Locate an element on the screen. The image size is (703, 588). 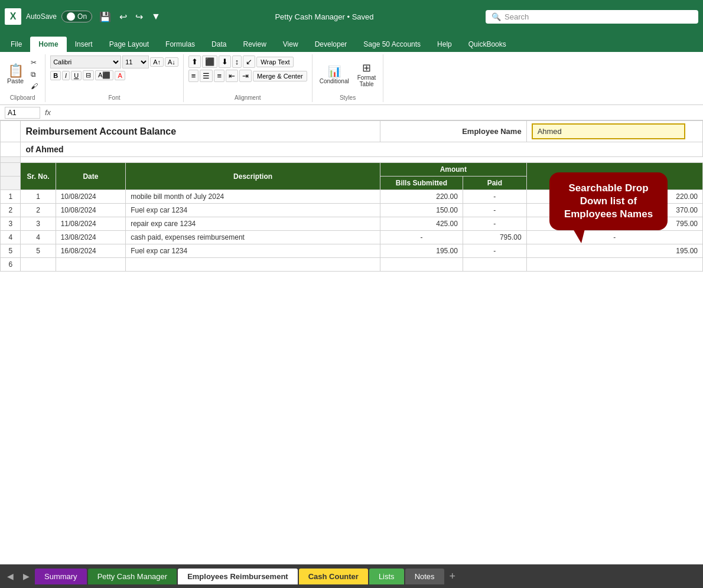
title-bar-icons: 💾 ↩ ↪ ▼ is located at coordinates (130, 17).